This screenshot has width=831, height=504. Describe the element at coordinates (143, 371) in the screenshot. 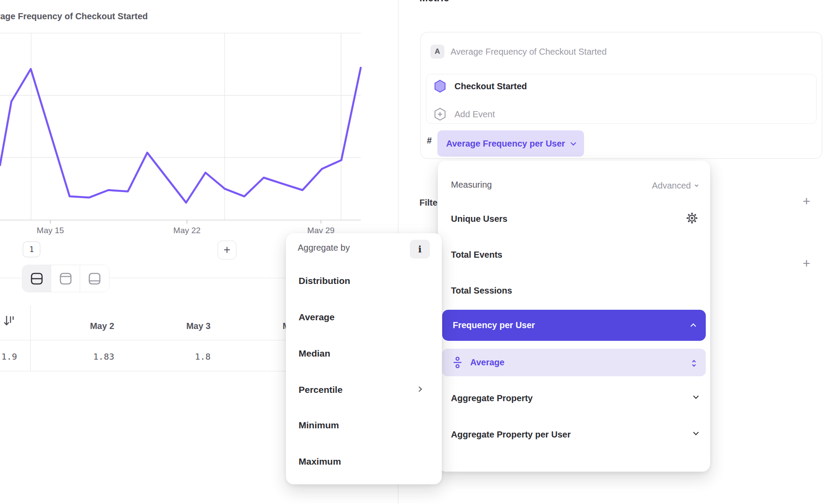

I see `table-row-border` at that location.